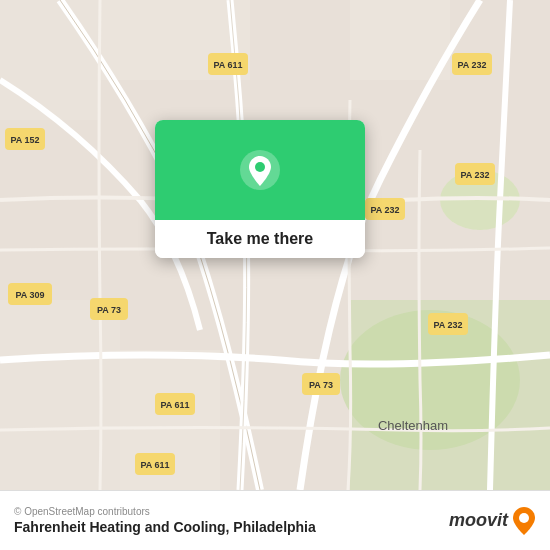  I want to click on moovit-text: moovit, so click(478, 520).